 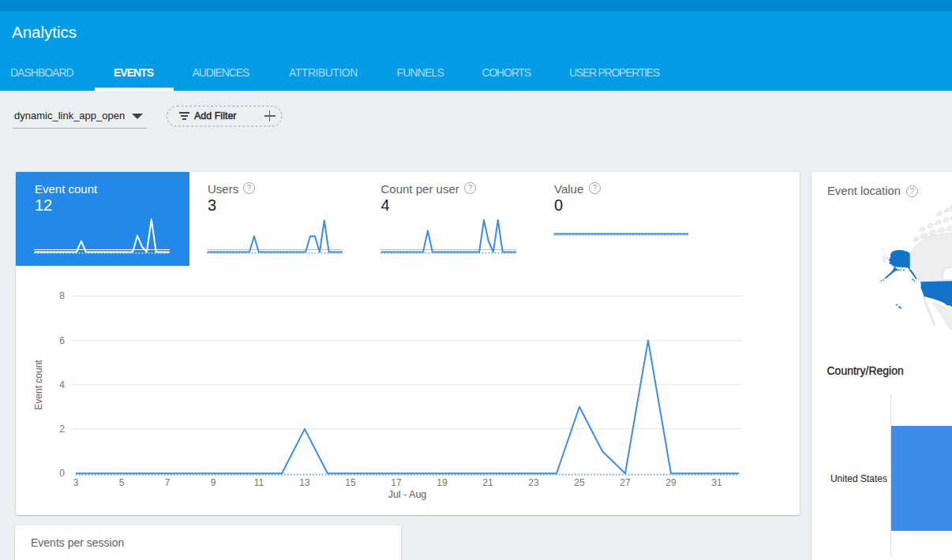 What do you see at coordinates (62, 385) in the screenshot?
I see `svg-text: 4` at bounding box center [62, 385].